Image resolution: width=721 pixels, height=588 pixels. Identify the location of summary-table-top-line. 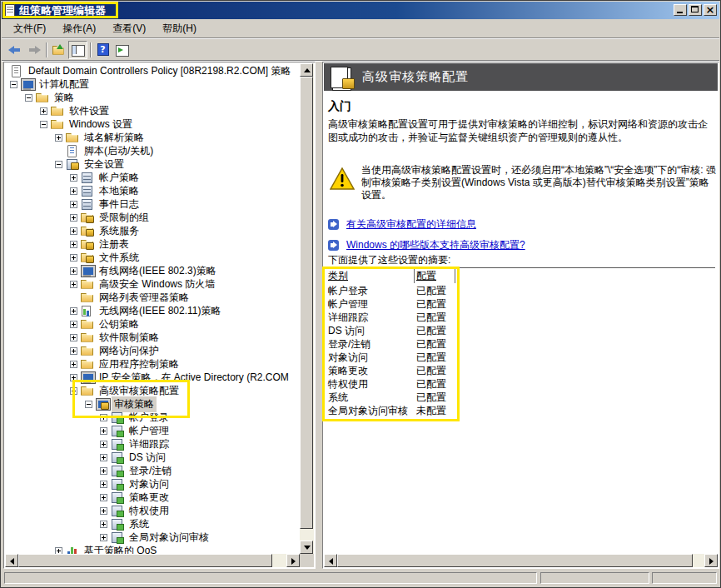
(521, 268).